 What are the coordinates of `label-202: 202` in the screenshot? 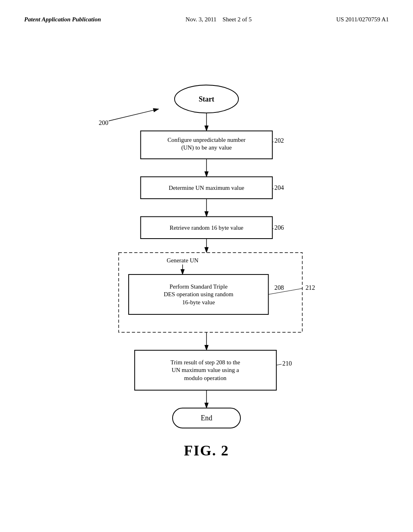 It's located at (279, 141).